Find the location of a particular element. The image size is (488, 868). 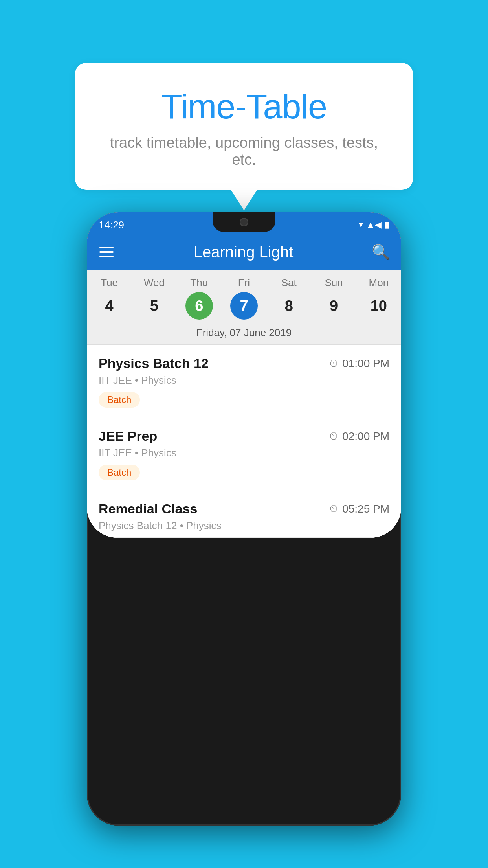

search-icon: 🔍 is located at coordinates (381, 252).